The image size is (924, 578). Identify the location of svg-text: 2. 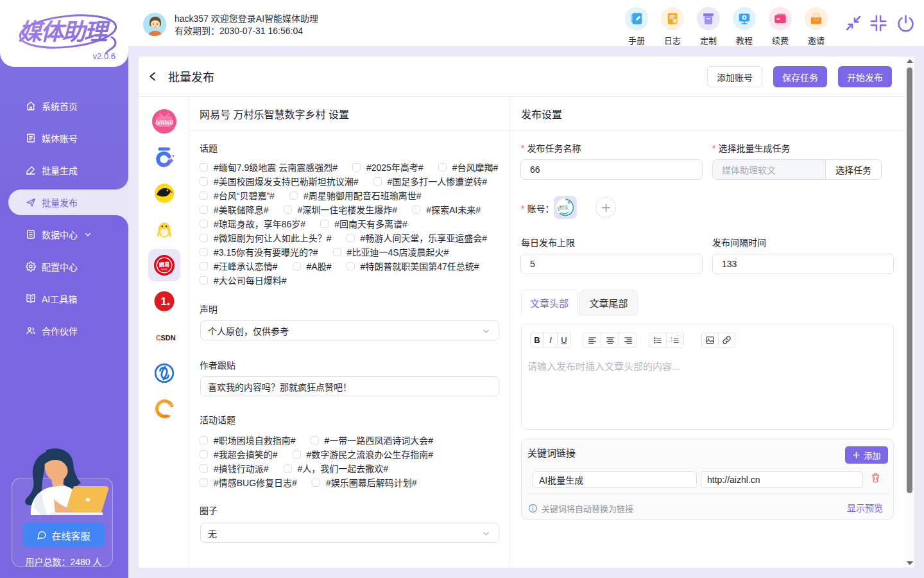
(672, 340).